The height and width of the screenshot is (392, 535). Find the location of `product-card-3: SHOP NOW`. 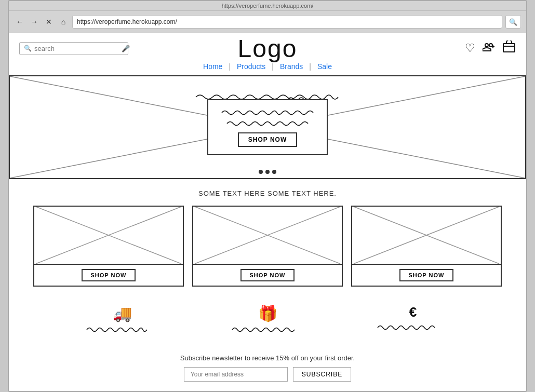

product-card-3: SHOP NOW is located at coordinates (426, 246).